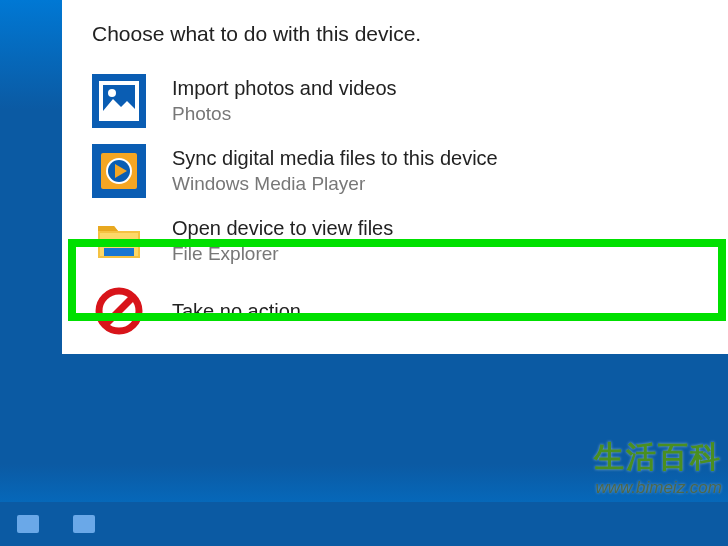 Image resolution: width=728 pixels, height=546 pixels. I want to click on option-subtitle: File Explorer, so click(282, 254).